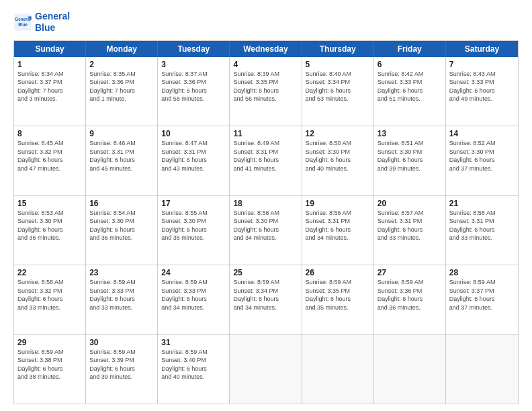 This screenshot has width=532, height=411. What do you see at coordinates (339, 300) in the screenshot?
I see `day-cell-26: 26 Sunrise: 8:59 AMSunset: 3:35 PMDaylig…` at bounding box center [339, 300].